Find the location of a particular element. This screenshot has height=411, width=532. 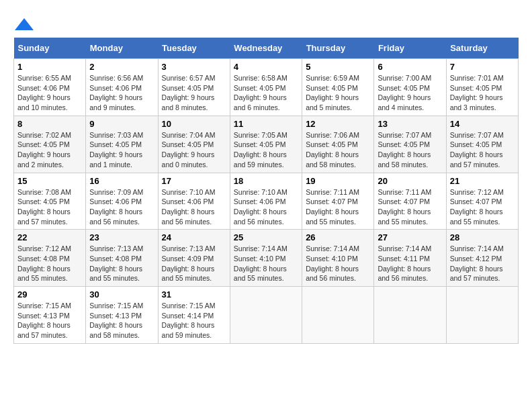

day-cell: 16Sunrise: 7:09 AMSunset: 4:06 PMDayligh… is located at coordinates (122, 201).